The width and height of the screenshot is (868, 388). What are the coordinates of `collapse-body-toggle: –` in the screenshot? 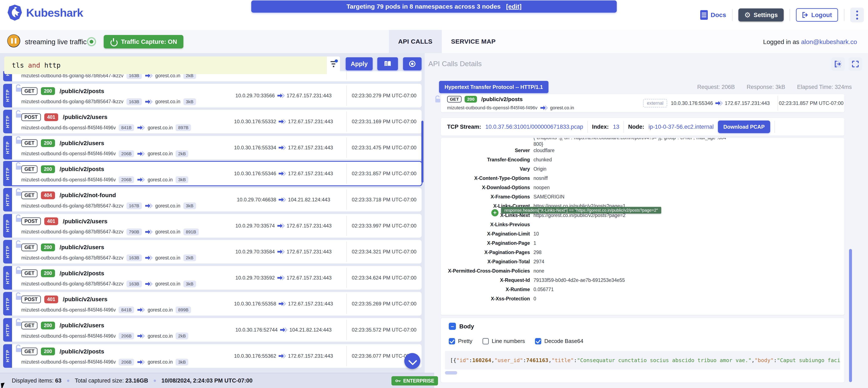 It's located at (452, 326).